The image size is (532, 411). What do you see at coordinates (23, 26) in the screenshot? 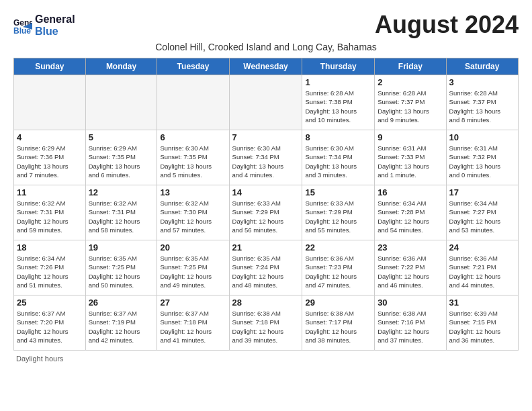
I see `logo-icon: General Blue` at bounding box center [23, 26].